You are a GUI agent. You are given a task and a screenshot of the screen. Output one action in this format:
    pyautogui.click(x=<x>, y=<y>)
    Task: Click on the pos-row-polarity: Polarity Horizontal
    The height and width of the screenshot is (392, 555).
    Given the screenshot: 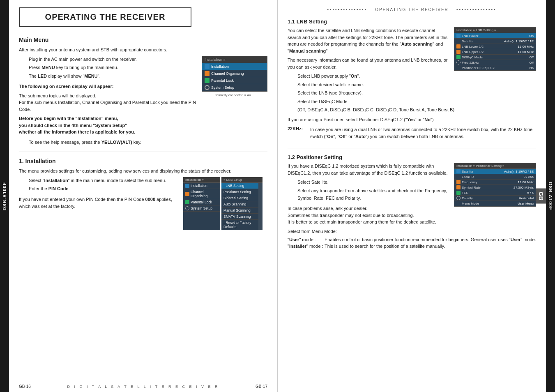 What is the action you would take?
    pyautogui.click(x=495, y=198)
    